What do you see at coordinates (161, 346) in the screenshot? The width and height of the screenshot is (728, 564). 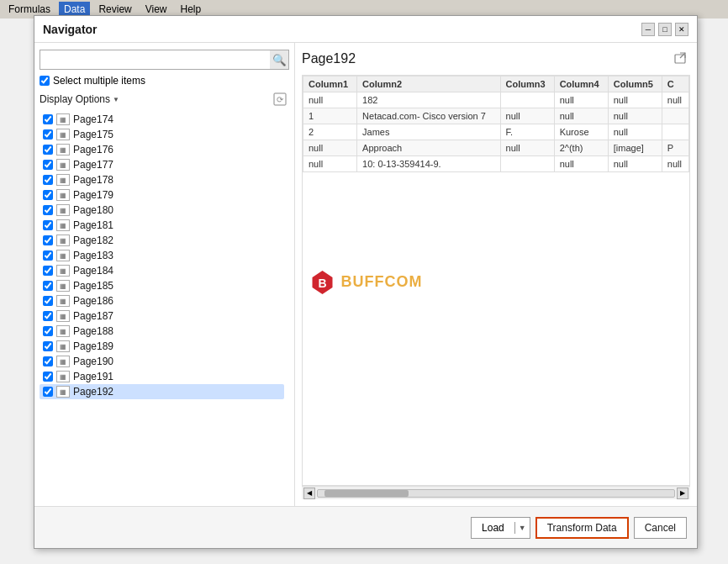 I see `page-list-item: ▦Page189` at bounding box center [161, 346].